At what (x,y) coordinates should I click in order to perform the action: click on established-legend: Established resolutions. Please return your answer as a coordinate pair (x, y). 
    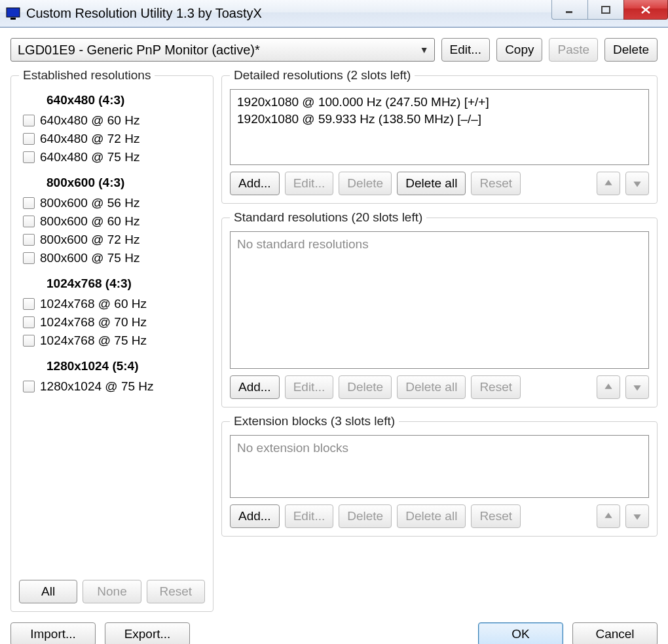
    Looking at the image, I should click on (86, 75).